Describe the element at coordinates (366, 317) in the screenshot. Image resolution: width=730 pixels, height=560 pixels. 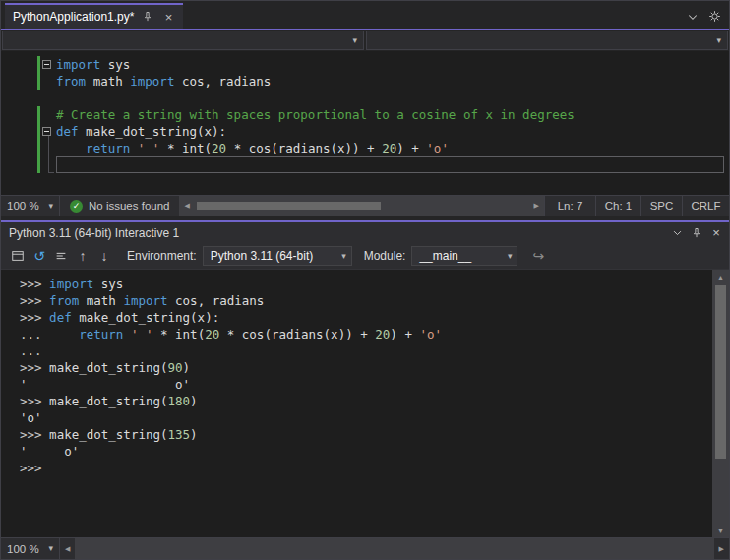
I see `console-line: >>> def make_dot_string(x):` at that location.